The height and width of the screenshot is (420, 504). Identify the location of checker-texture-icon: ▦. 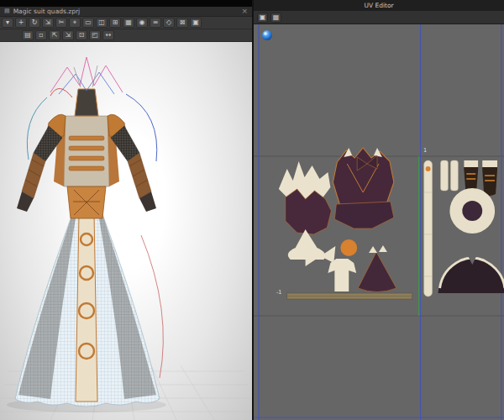
(276, 18).